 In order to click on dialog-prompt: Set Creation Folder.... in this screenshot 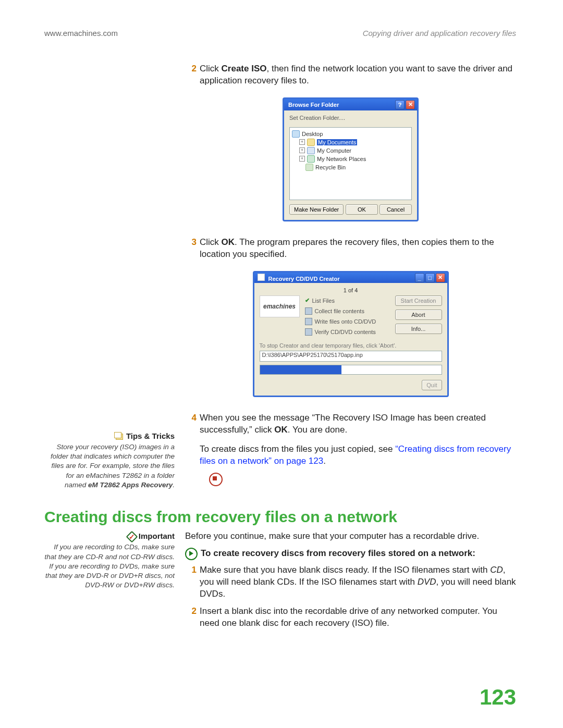, I will do `click(350, 118)`.